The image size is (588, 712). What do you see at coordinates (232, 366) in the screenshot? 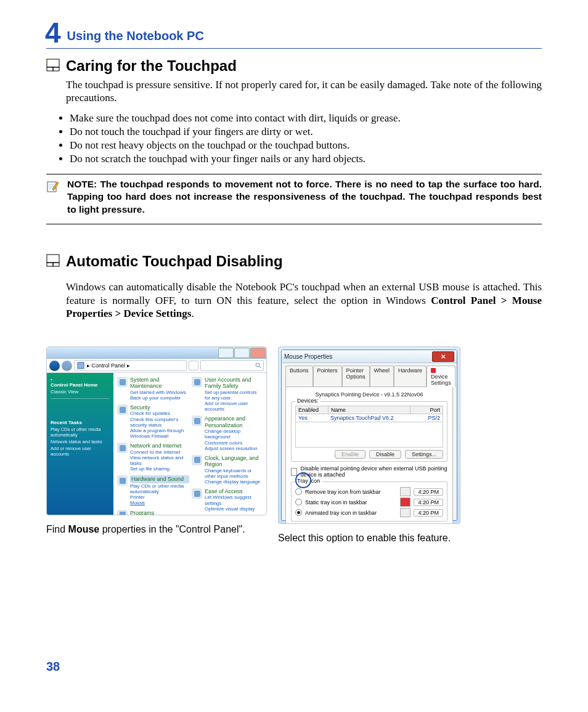
I see `search-input` at bounding box center [232, 366].